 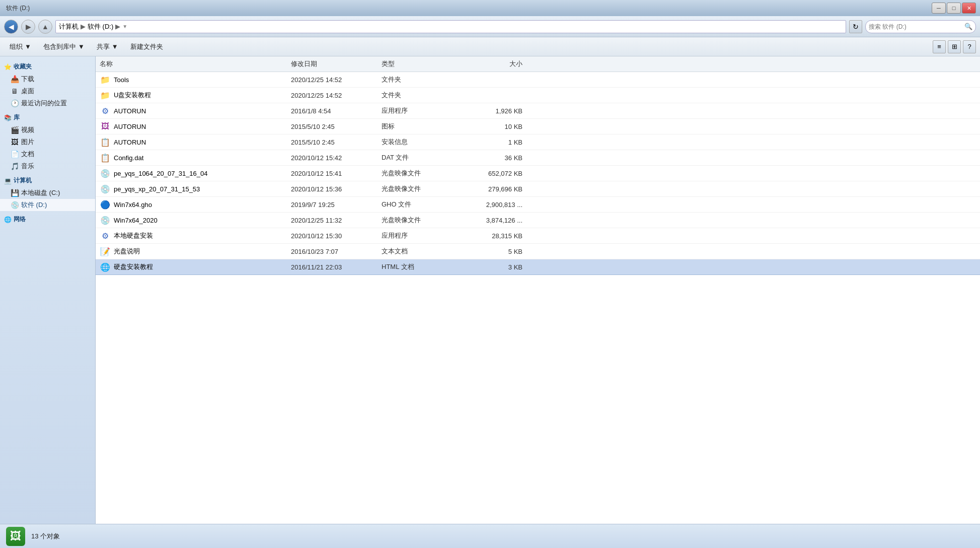 I want to click on sidebar-item-document: 📄 文档, so click(x=47, y=154).